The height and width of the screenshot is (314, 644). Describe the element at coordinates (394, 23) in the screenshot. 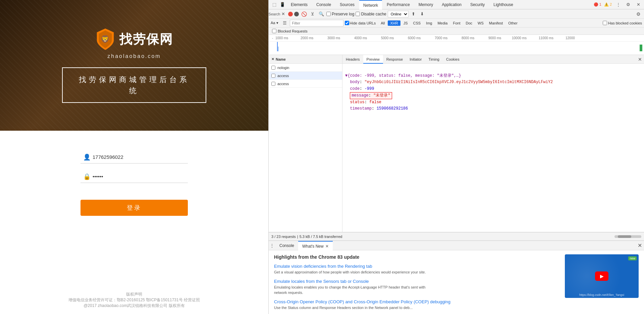

I see `filter-tag-xhr: XHR` at that location.